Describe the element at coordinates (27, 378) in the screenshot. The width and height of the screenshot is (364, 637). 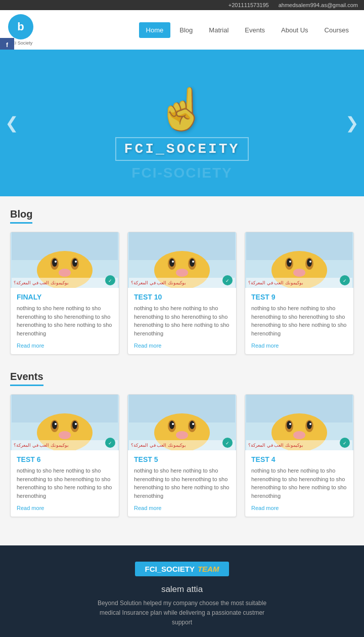
I see `events-title: Events` at that location.